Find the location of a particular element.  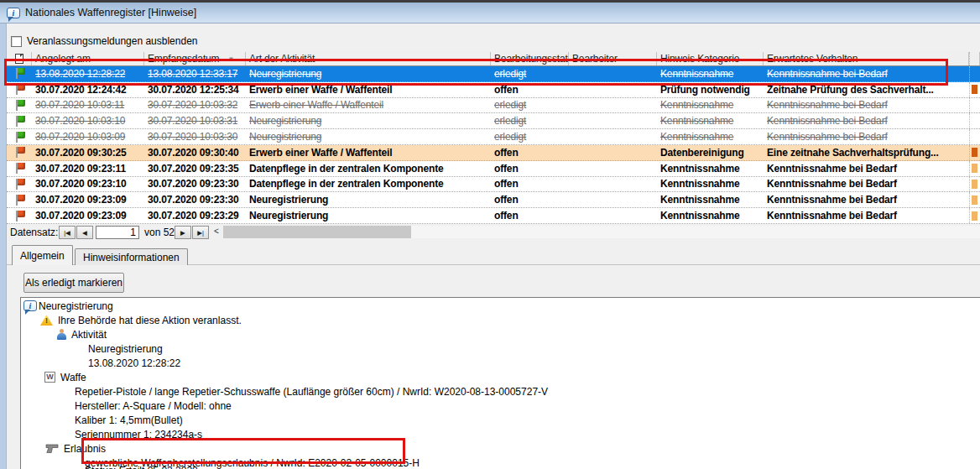

table-row: 30.07.2020 10:03:09 30.07.2020 10:03:30 … is located at coordinates (493, 138).